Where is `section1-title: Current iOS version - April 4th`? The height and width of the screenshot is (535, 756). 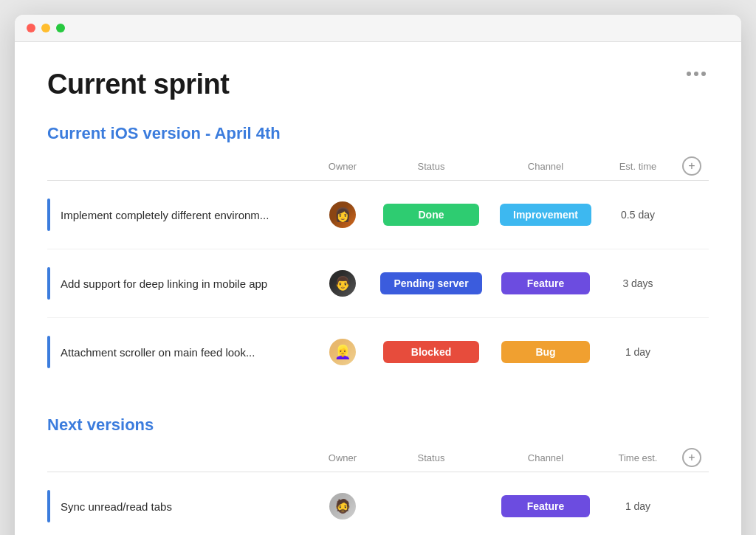
section1-title: Current iOS version - April 4th is located at coordinates (378, 134).